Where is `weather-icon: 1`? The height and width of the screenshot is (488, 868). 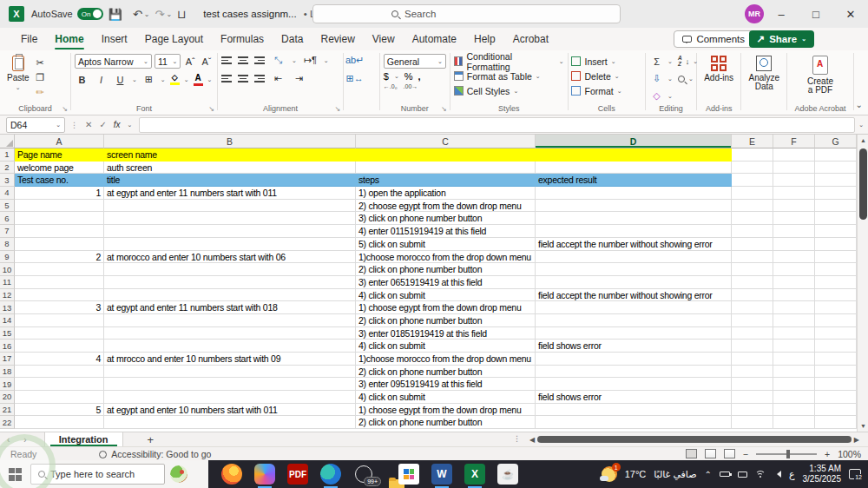 weather-icon: 1 is located at coordinates (609, 474).